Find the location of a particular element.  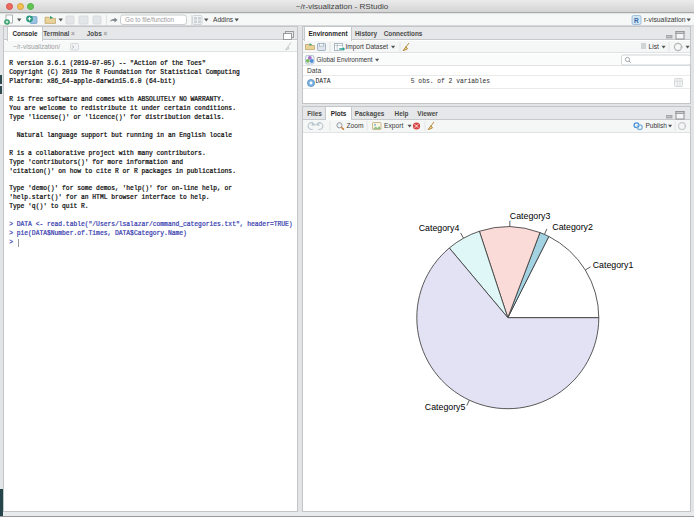

svg-text: R is located at coordinates (636, 20).